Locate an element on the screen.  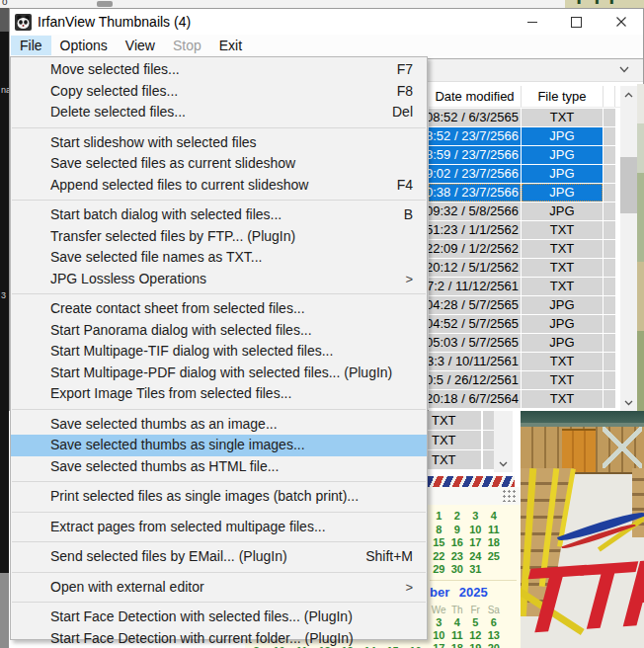
table-row: 5/7/2565 / 15:05:03JPG is located at coordinates (533, 342).